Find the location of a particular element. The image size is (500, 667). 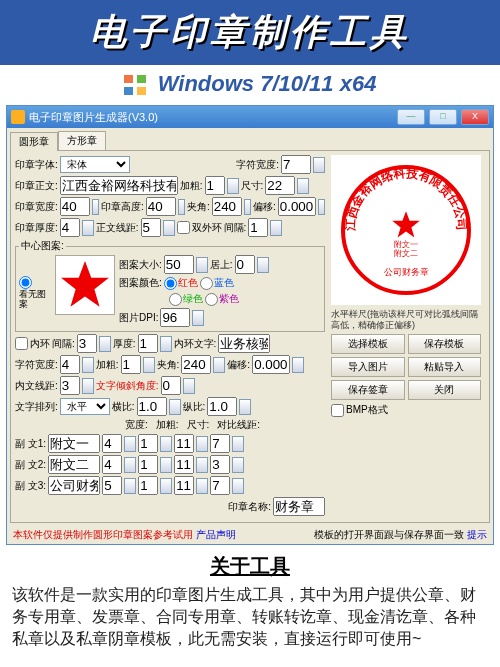

sub1-l-stepper is located at coordinates (238, 444).